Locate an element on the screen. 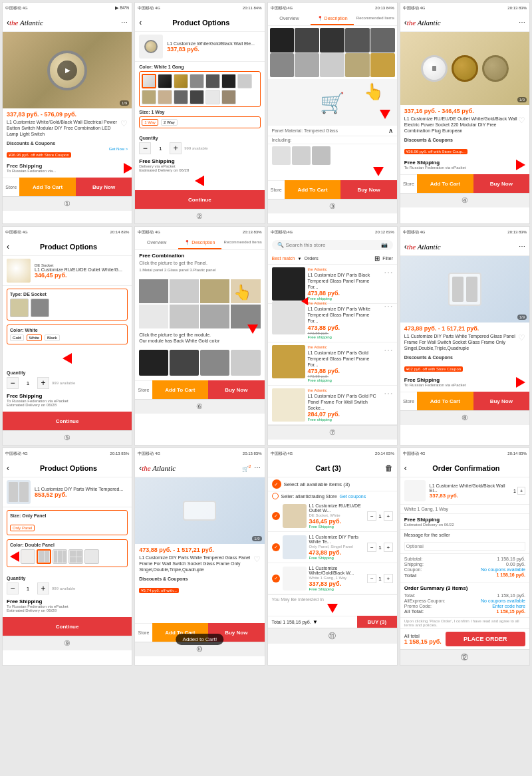  store-btn-6: Store is located at coordinates (144, 390).